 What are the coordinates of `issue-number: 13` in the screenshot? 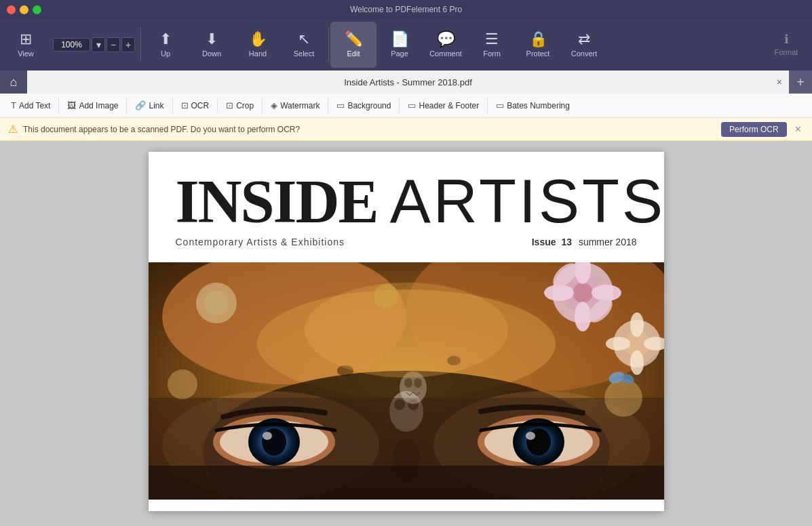 It's located at (566, 242).